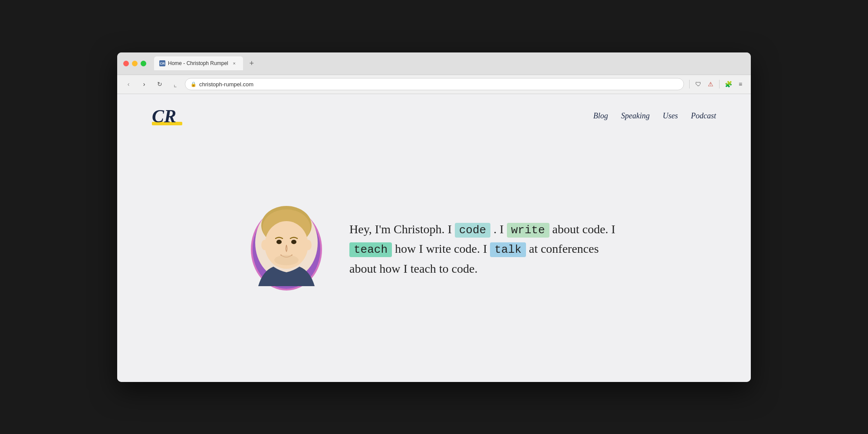  Describe the element at coordinates (167, 116) in the screenshot. I see `site-logo: CR` at that location.